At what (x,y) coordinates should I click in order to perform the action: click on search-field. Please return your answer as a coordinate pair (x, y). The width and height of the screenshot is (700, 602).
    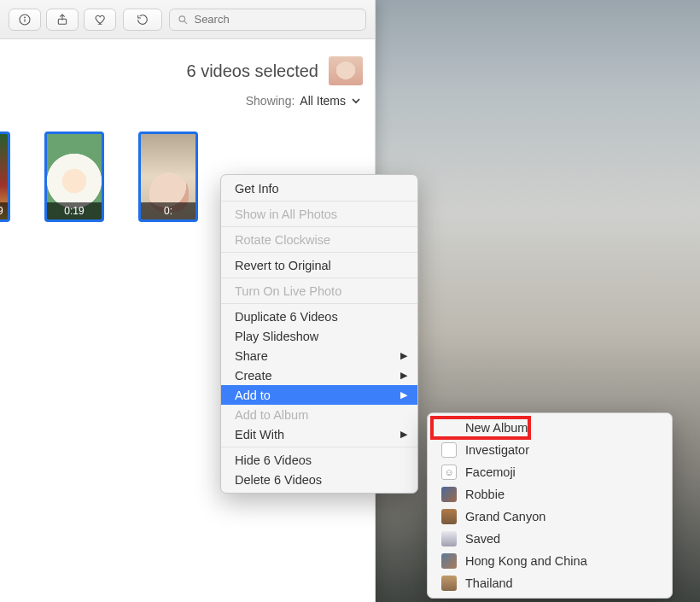
    Looking at the image, I should click on (268, 20).